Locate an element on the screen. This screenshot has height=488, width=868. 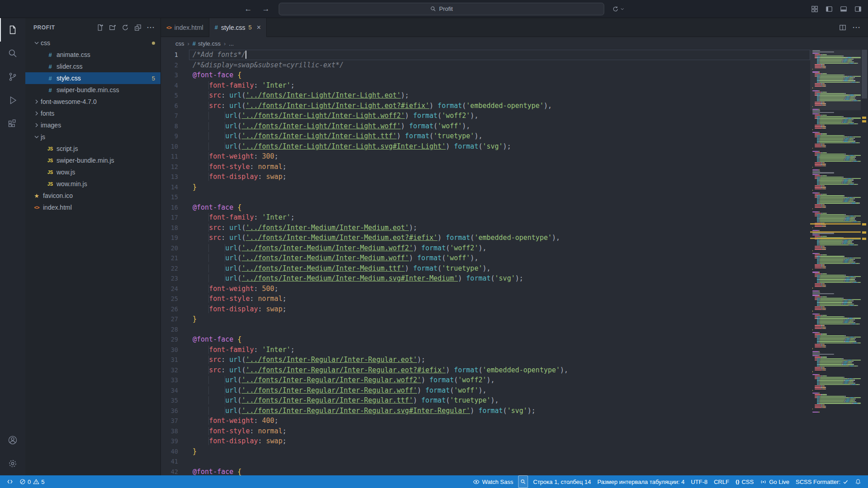
more-actions-button: ··· is located at coordinates (151, 28).